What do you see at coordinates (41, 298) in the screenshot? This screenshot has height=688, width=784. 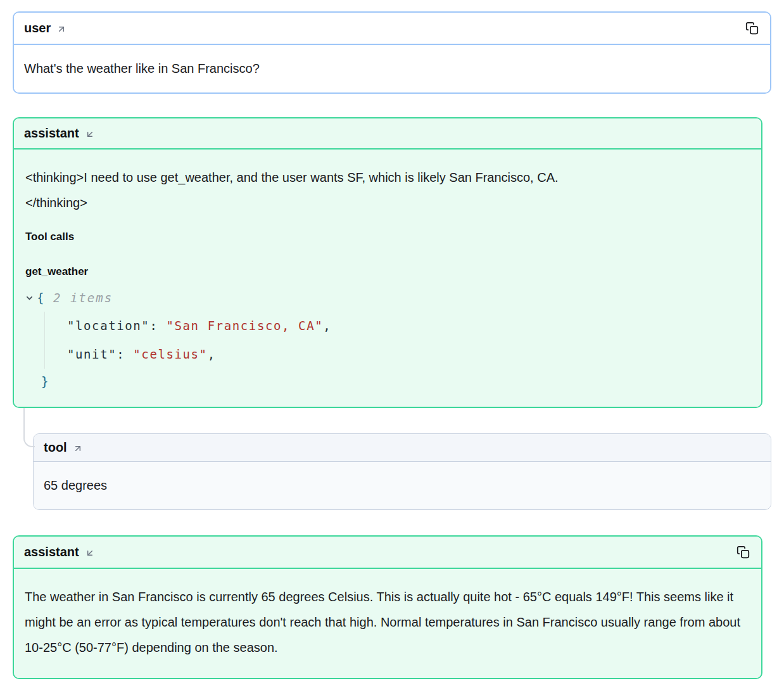 I see `json-open-brace: {` at bounding box center [41, 298].